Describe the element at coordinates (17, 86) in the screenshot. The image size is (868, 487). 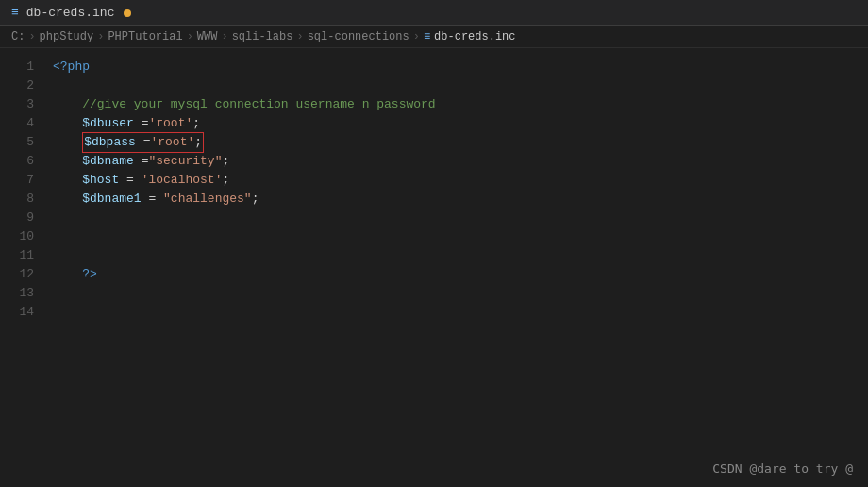
I see `line-num-2: 2` at that location.